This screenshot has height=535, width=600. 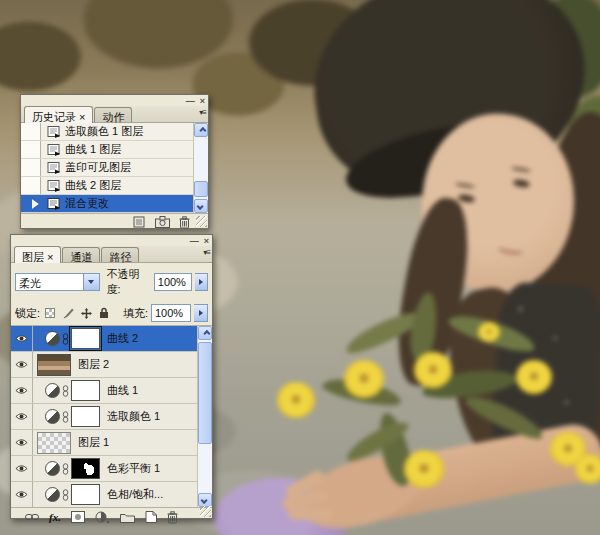 I want to click on lock-position-icon, so click(x=86, y=314).